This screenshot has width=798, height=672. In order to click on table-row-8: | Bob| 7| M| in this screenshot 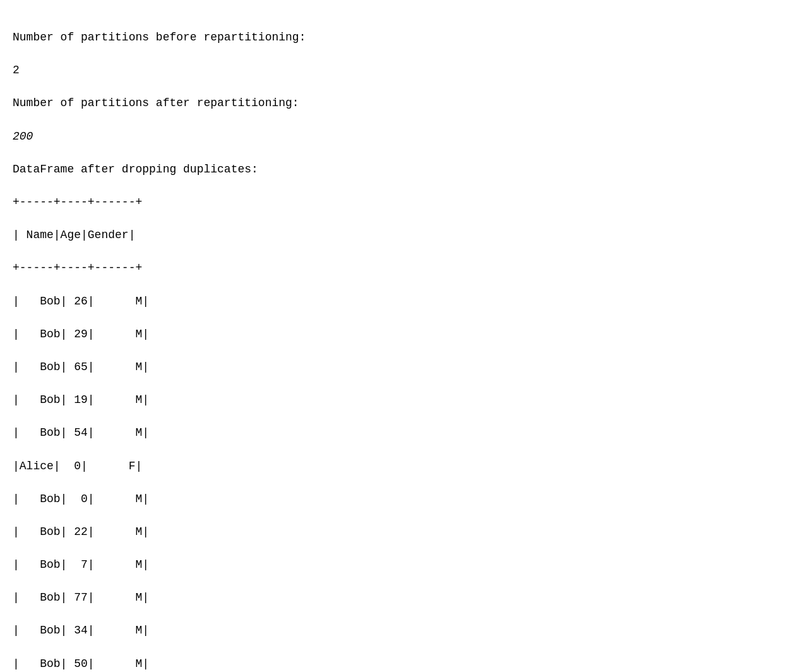, I will do `click(81, 565)`.